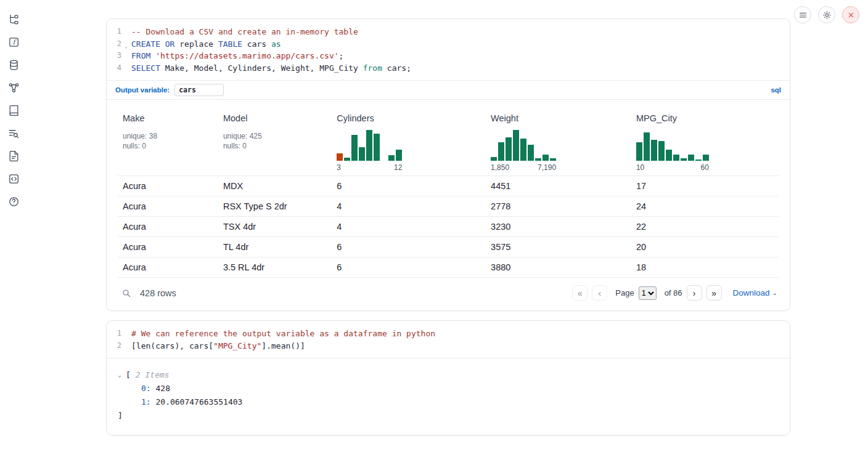 This screenshot has width=868, height=449. What do you see at coordinates (168, 118) in the screenshot?
I see `column-title: Make` at bounding box center [168, 118].